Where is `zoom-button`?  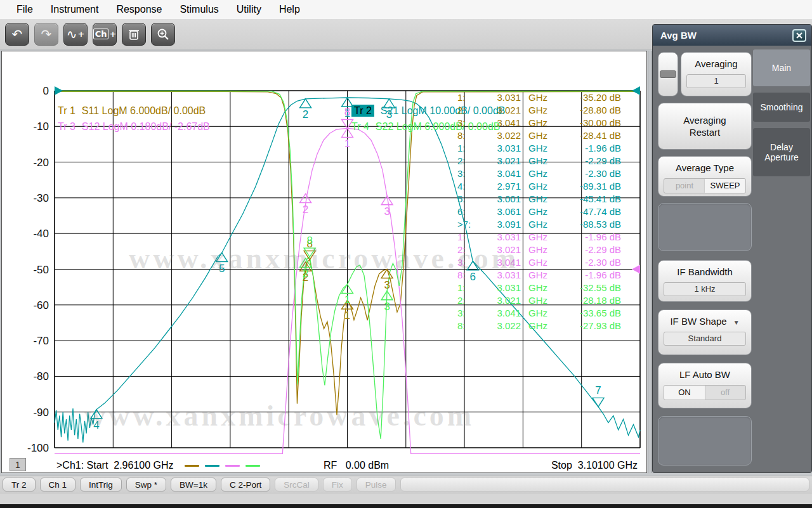
zoom-button is located at coordinates (163, 34).